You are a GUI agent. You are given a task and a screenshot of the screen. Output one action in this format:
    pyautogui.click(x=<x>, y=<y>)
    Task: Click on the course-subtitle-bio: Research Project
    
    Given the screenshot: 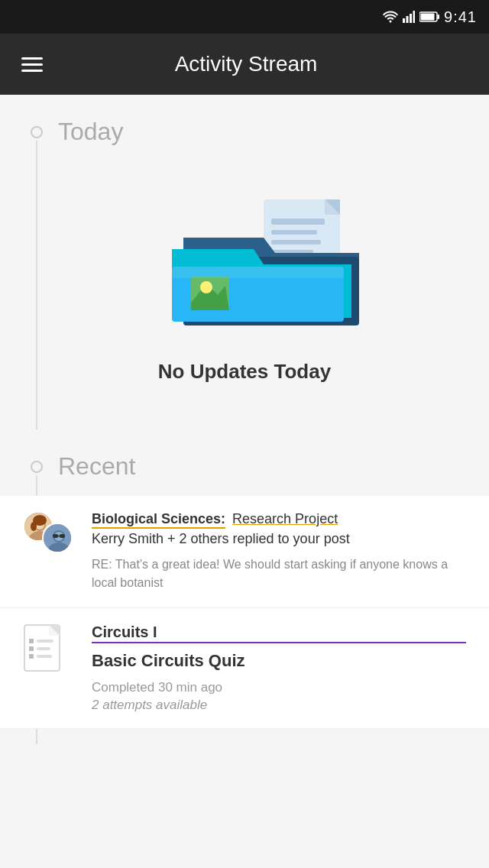 What is the action you would take?
    pyautogui.click(x=285, y=519)
    